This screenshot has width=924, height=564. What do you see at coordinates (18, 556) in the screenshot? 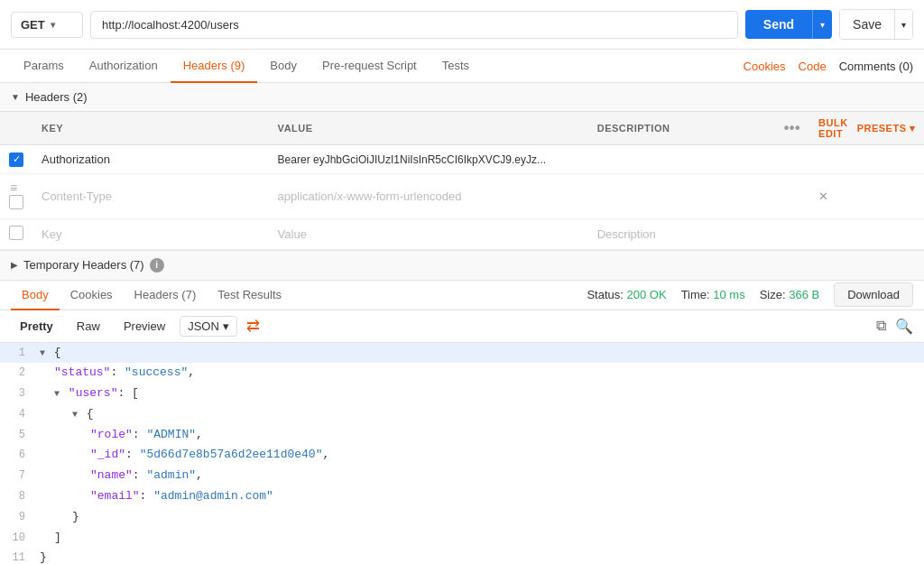
I see `line-number: 11` at bounding box center [18, 556].